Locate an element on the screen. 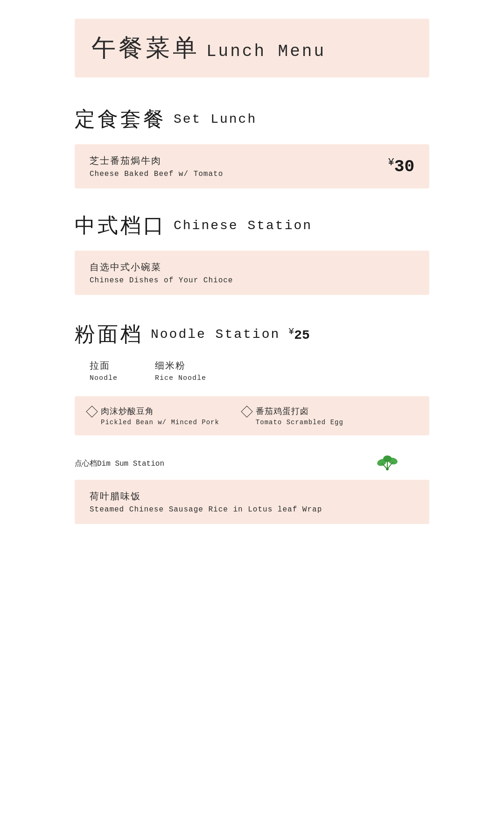  noodle-station-zh: 粉面档 is located at coordinates (109, 334).